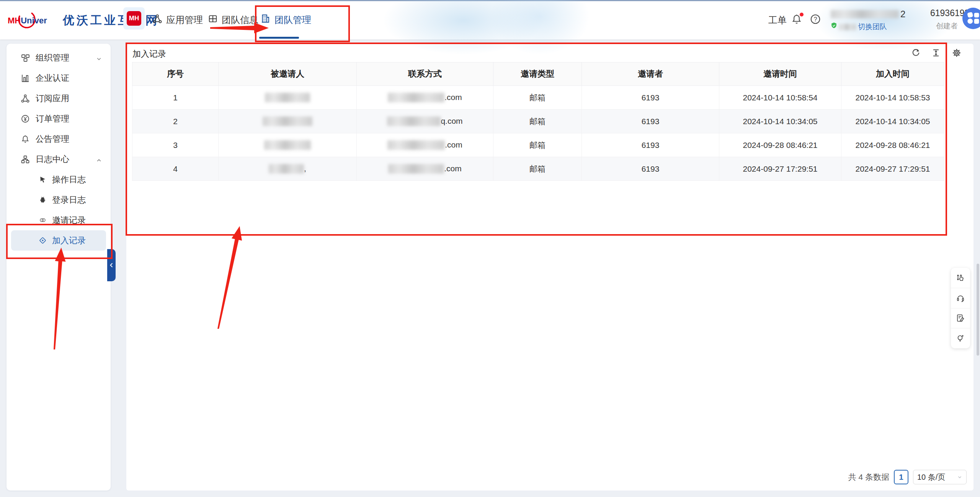 This screenshot has width=980, height=497. I want to click on nav-team-management: 团队管理, so click(286, 20).